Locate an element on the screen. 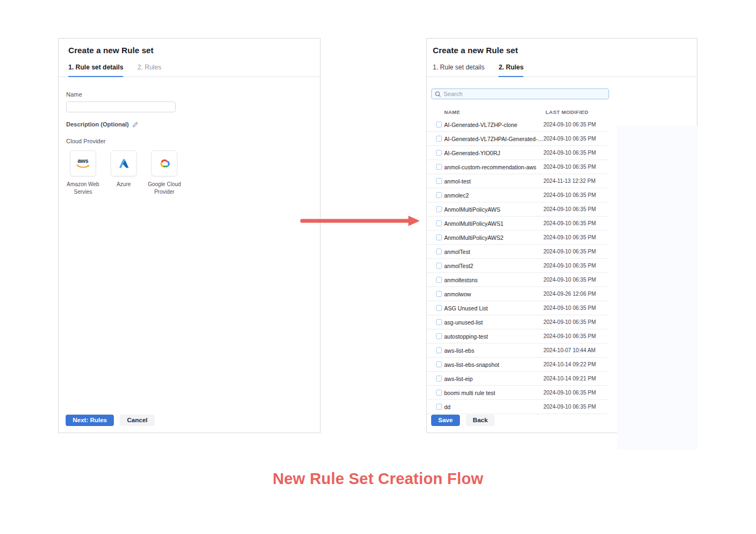 The height and width of the screenshot is (534, 756). table-row: anmoltestsns 2024-09-10 06:35 PM is located at coordinates (518, 280).